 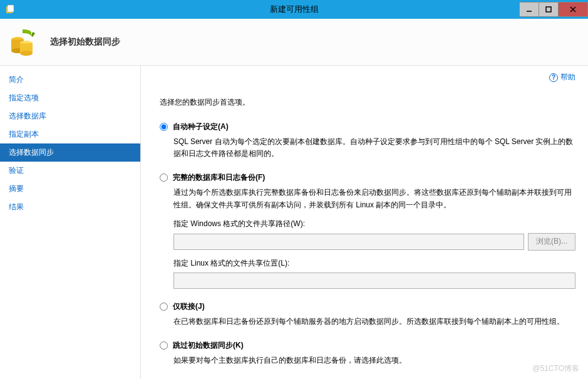 I want to click on option-join-only-title: 仅联接(J), so click(x=189, y=307).